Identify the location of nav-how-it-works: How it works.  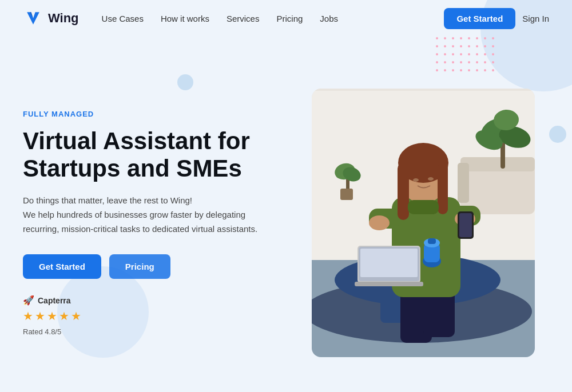
(185, 18).